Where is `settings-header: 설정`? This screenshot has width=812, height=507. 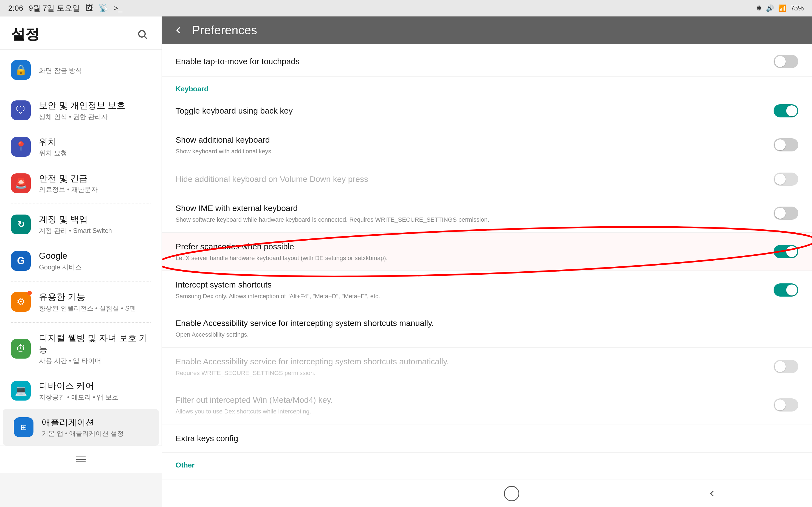 settings-header: 설정 is located at coordinates (81, 33).